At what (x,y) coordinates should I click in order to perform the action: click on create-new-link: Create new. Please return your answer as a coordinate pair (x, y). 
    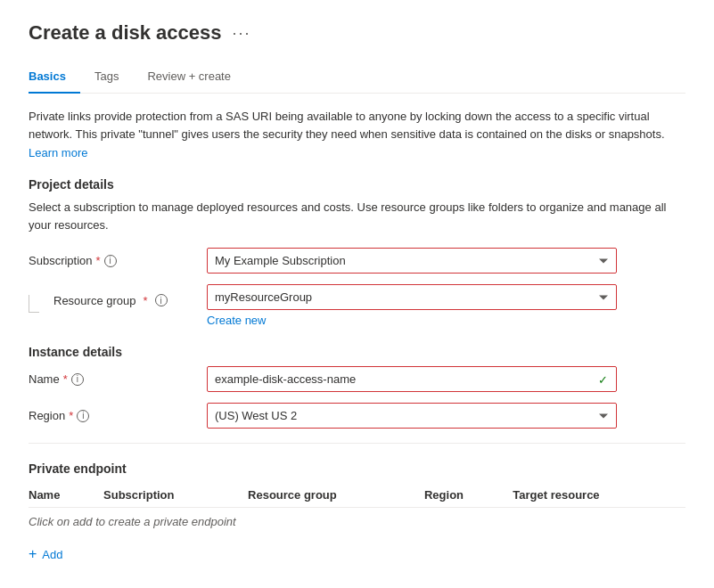
    Looking at the image, I should click on (412, 321).